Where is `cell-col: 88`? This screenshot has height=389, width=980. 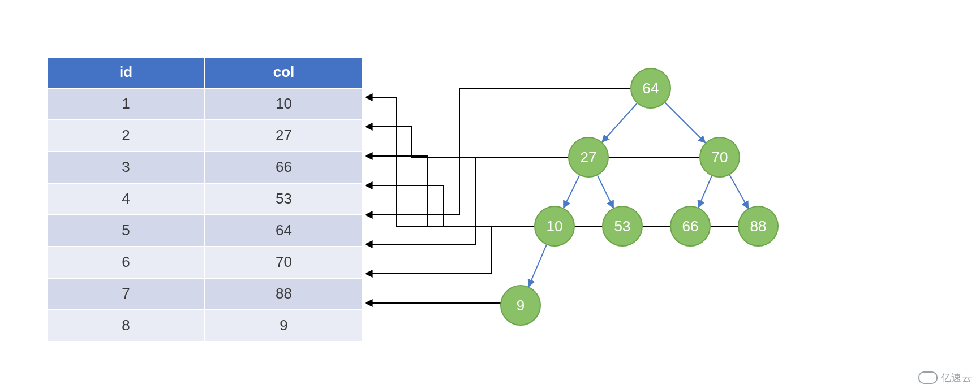
cell-col: 88 is located at coordinates (284, 294).